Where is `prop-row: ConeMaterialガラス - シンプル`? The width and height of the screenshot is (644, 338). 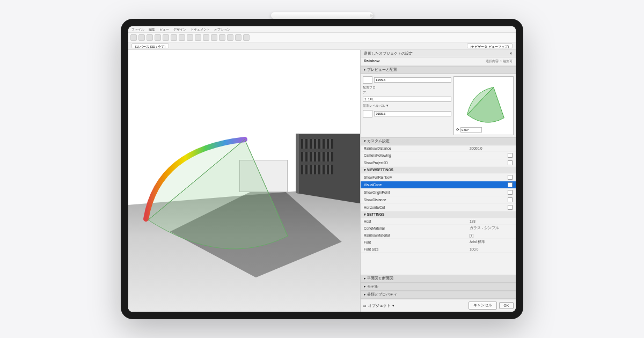
prop-row: ConeMaterialガラス - シンプル is located at coordinates (438, 229).